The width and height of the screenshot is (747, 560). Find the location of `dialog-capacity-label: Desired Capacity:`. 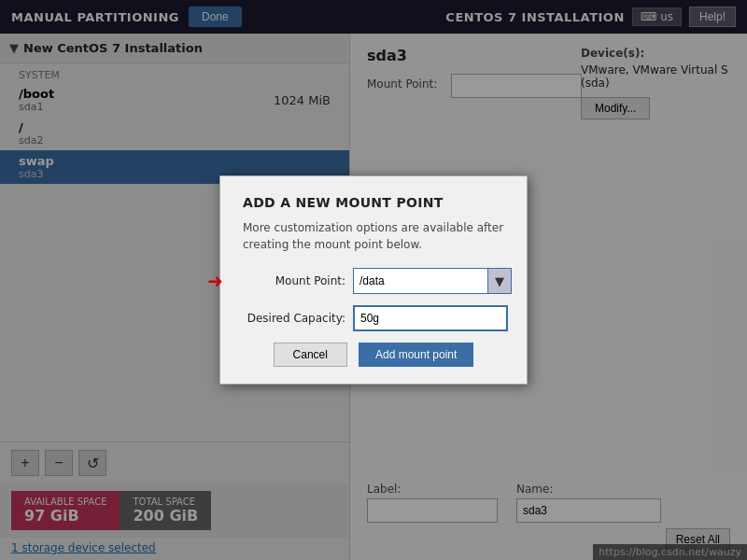

dialog-capacity-label: Desired Capacity: is located at coordinates (294, 318).